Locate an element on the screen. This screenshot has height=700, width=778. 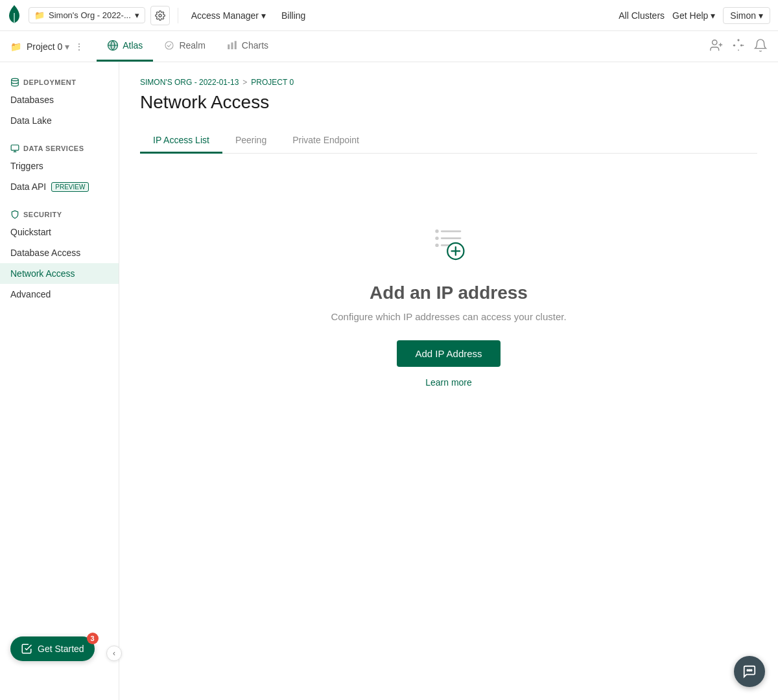
notifications-icon is located at coordinates (760, 47).